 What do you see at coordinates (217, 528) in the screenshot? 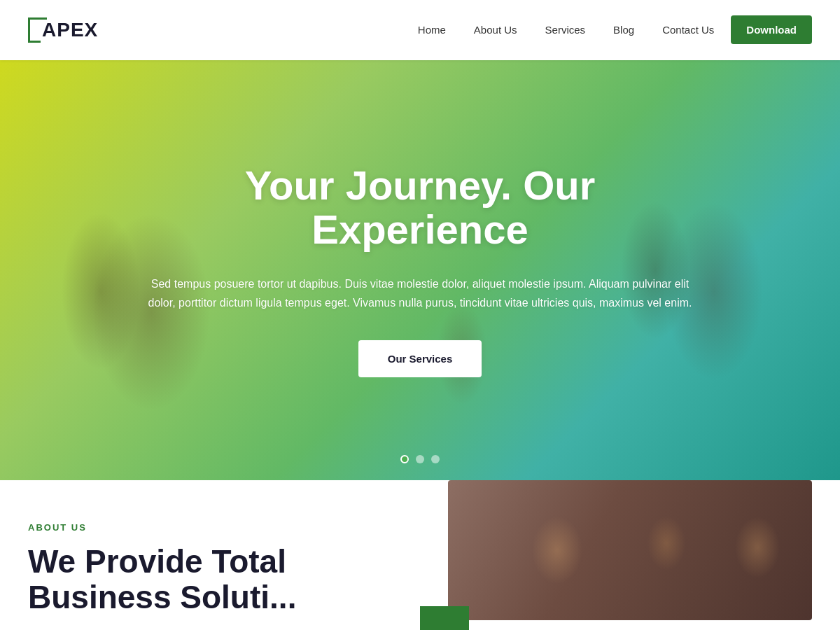
I see `about-label: ABOUT US` at bounding box center [217, 528].